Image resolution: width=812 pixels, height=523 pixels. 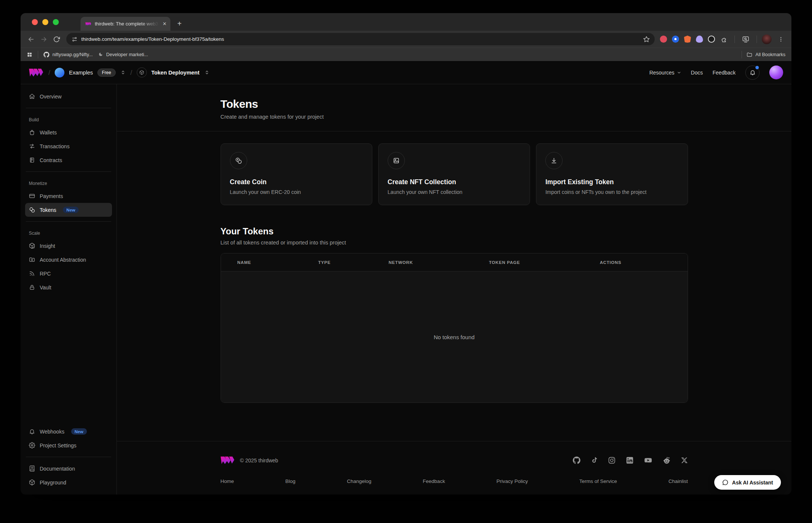 I want to click on youtube-icon, so click(x=648, y=460).